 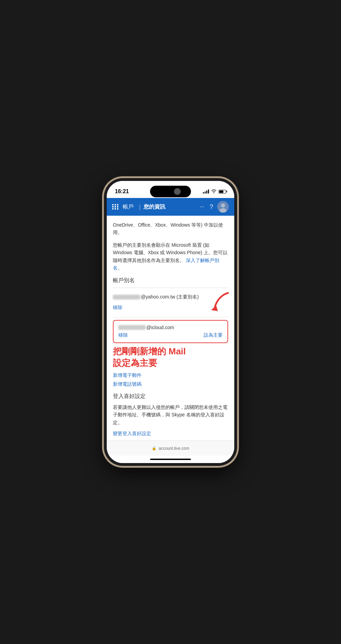 What do you see at coordinates (223, 207) in the screenshot?
I see `avatar` at bounding box center [223, 207].